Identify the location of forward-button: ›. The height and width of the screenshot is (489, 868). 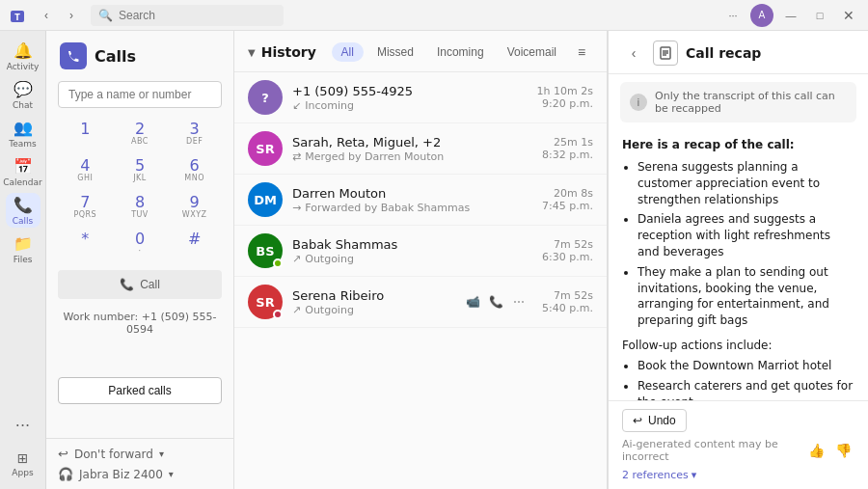
(71, 15).